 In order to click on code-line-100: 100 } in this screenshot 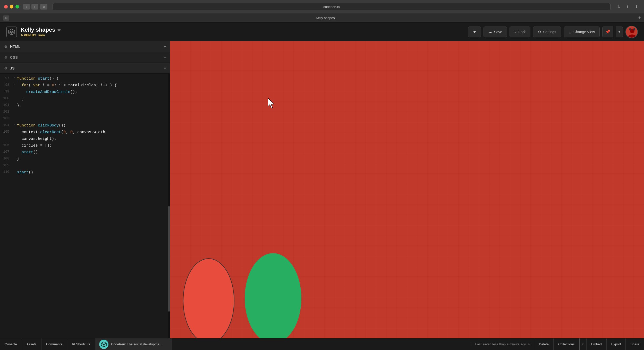, I will do `click(85, 99)`.